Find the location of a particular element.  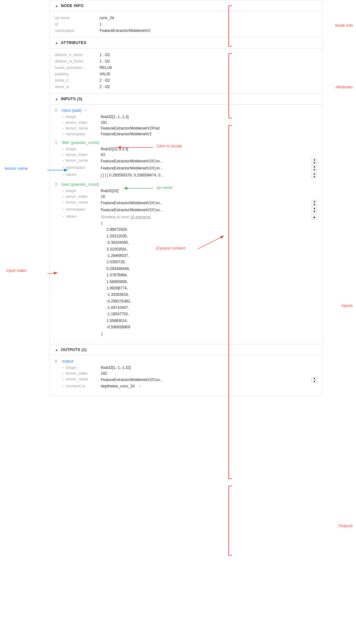

node-info-label: Node info is located at coordinates (344, 26).